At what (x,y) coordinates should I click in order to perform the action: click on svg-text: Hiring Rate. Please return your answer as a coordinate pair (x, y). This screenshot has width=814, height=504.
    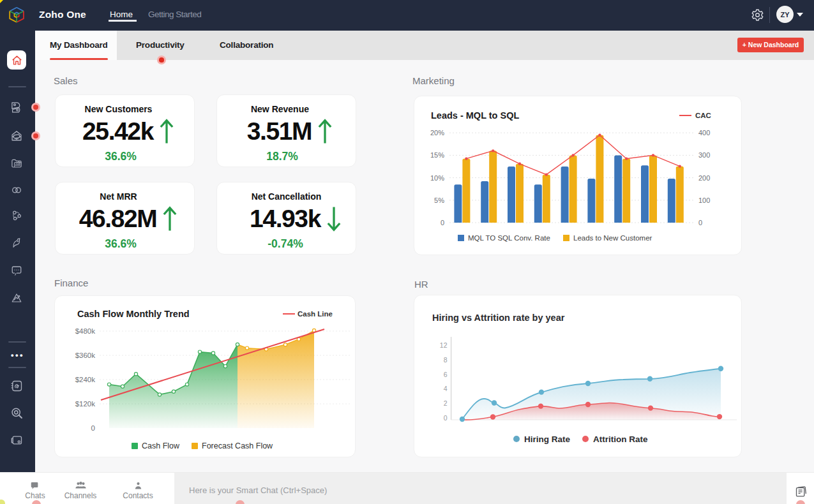
    Looking at the image, I should click on (548, 439).